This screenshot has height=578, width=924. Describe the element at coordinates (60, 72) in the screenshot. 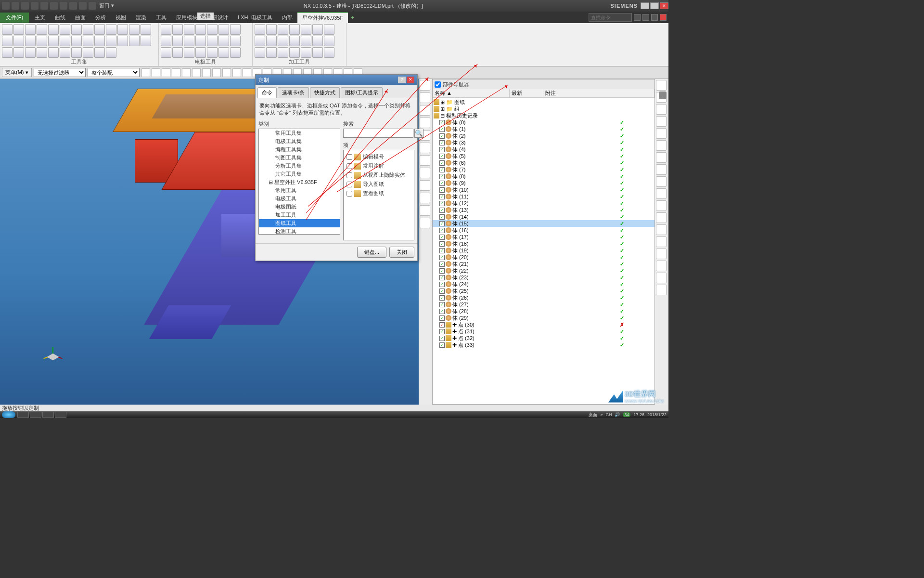

I see `selection-filter-dropdown: 无选择过滤器` at that location.